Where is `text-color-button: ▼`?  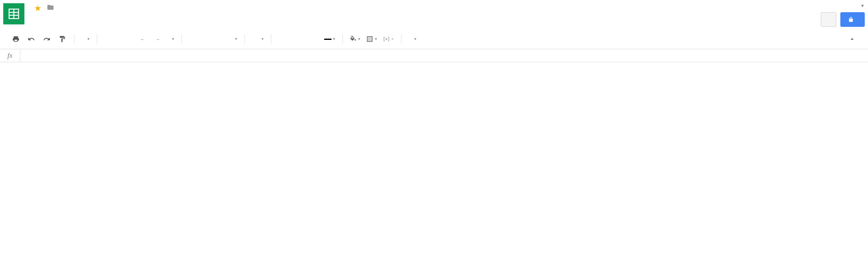
text-color-button: ▼ is located at coordinates (330, 39).